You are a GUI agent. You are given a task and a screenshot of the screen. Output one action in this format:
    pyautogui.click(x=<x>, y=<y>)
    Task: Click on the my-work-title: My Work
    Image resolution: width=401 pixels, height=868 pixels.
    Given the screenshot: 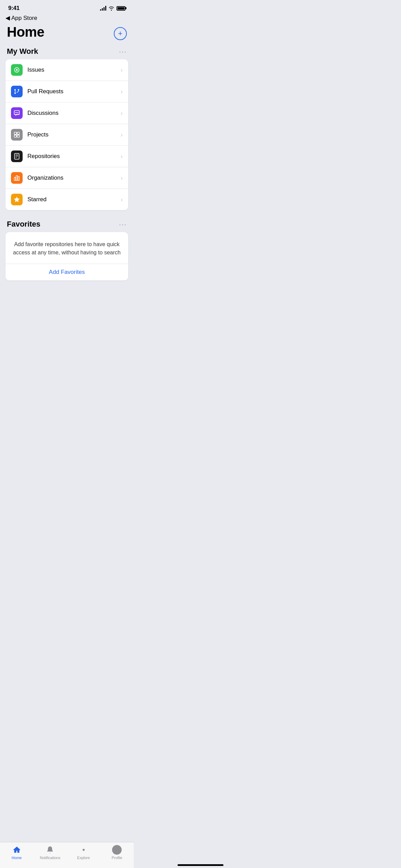 What is the action you would take?
    pyautogui.click(x=23, y=51)
    